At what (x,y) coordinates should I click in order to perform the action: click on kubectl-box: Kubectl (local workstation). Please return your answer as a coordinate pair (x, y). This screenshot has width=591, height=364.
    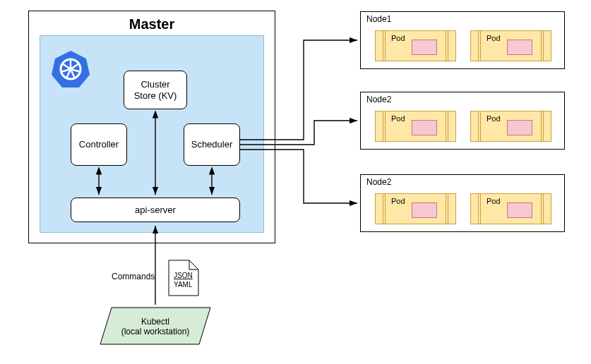
    Looking at the image, I should click on (155, 327).